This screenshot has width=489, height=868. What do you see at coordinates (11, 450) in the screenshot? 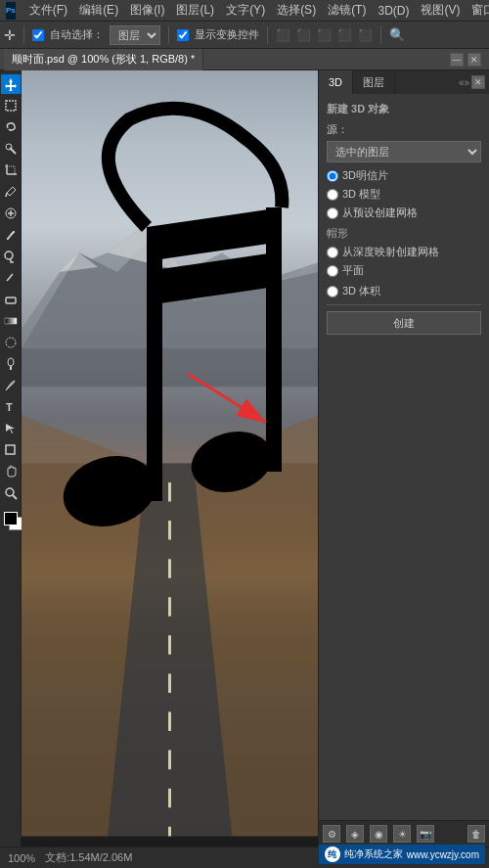
I see `shape-tool-button` at bounding box center [11, 450].